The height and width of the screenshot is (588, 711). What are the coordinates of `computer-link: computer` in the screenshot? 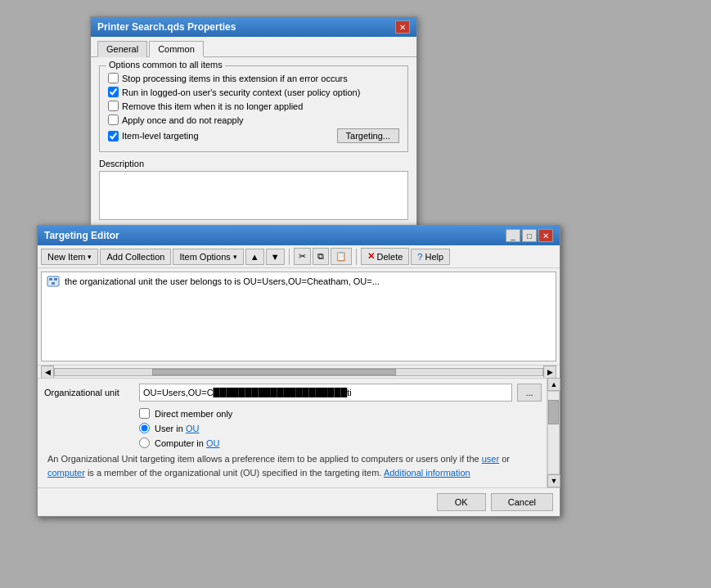 It's located at (66, 473).